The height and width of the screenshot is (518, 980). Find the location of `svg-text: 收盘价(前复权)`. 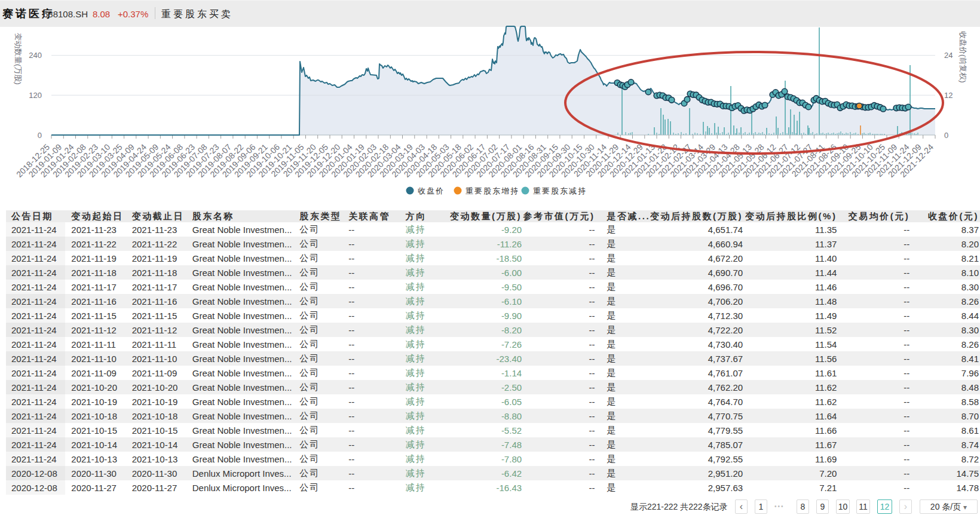

svg-text: 收盘价(前复权) is located at coordinates (963, 57).